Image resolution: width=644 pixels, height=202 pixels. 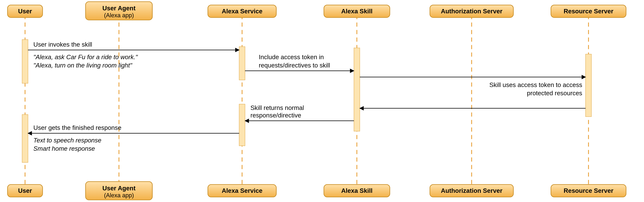 What do you see at coordinates (86, 57) in the screenshot?
I see `msg-user-invokes-quote1: "Alexa, ask Car Fu for a ride to work."` at bounding box center [86, 57].